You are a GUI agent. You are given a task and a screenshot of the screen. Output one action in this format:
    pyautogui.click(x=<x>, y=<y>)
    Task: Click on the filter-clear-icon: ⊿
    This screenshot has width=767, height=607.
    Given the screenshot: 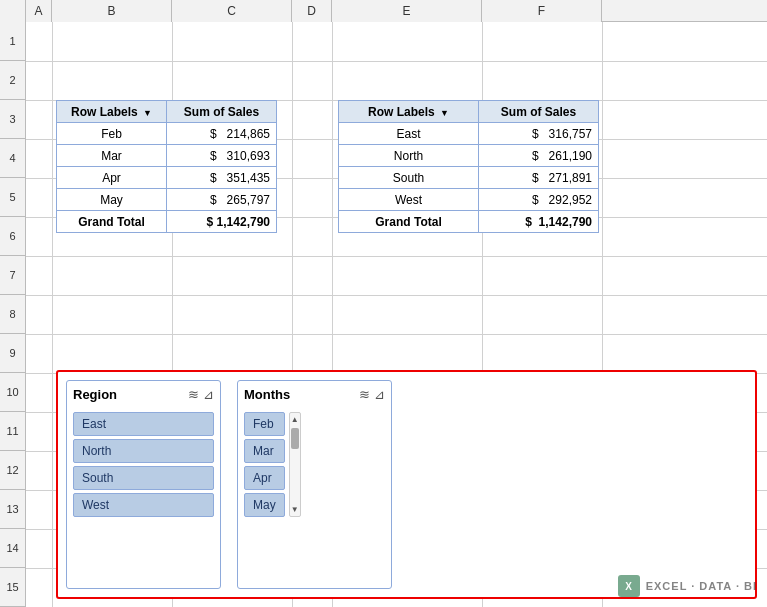 What is the action you would take?
    pyautogui.click(x=208, y=394)
    